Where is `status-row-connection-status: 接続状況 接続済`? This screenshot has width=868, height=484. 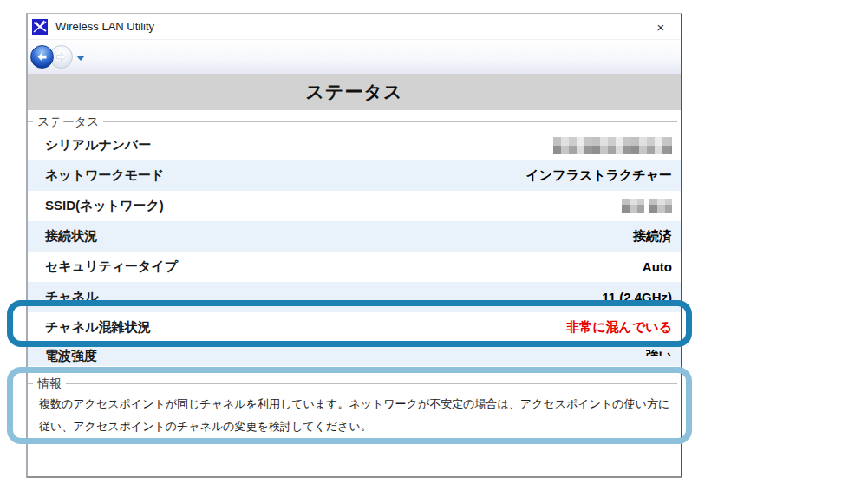
status-row-connection-status: 接続状況 接続済 is located at coordinates (354, 236).